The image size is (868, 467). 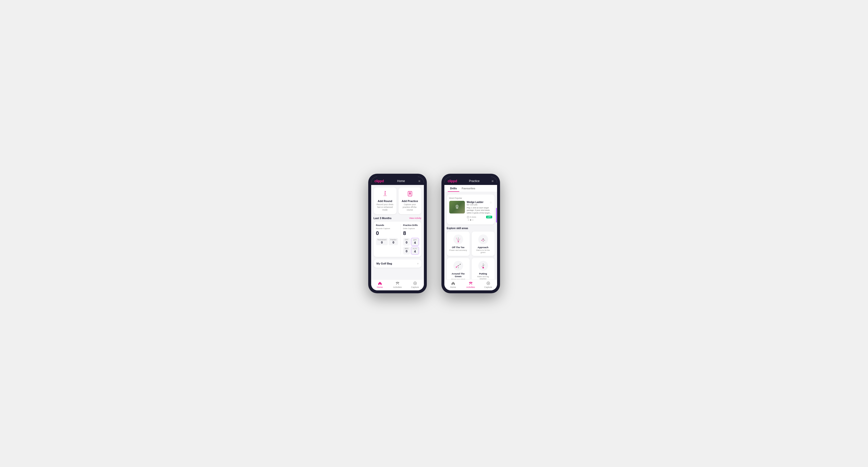 I want to click on golf-bag-card: My Golf Bag ›, so click(x=398, y=263).